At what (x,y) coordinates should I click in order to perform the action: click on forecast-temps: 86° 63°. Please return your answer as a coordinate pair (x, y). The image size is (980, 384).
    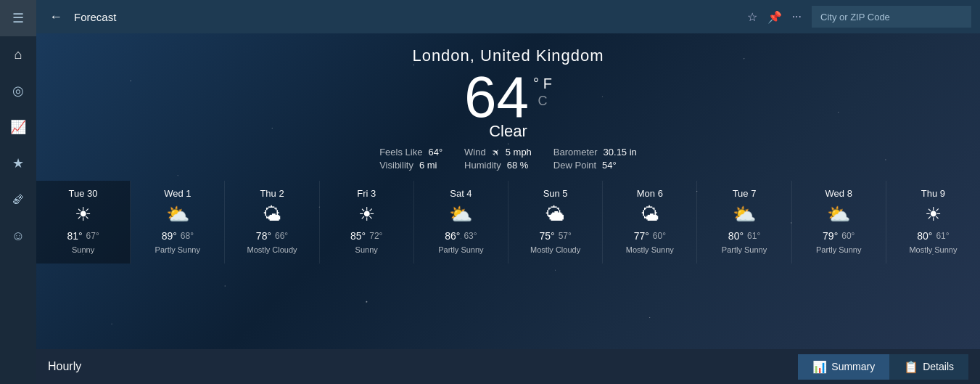
    Looking at the image, I should click on (461, 236).